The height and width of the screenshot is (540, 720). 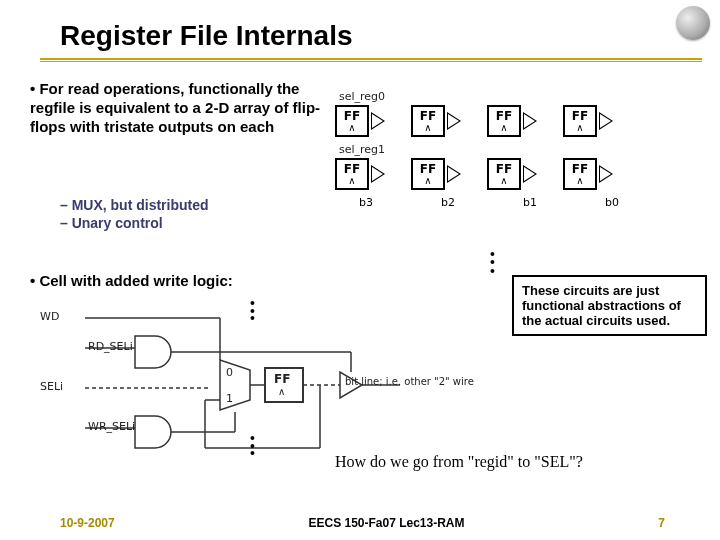 I want to click on ff-array-diagram: sel_reg0 FF∧ FF∧ FF∧ FF∧ sel_reg1 FF∧ FF…, so click(x=522, y=150).